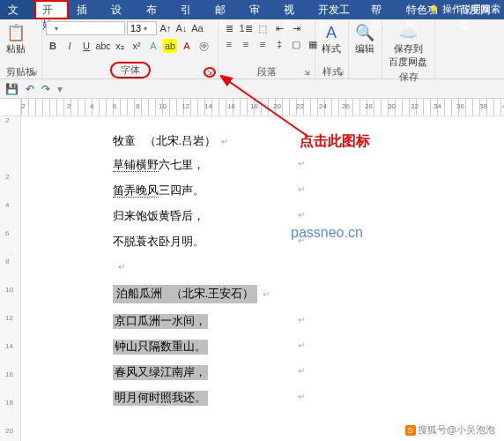 The height and width of the screenshot is (441, 504). I want to click on font-color-icon: A, so click(187, 46).